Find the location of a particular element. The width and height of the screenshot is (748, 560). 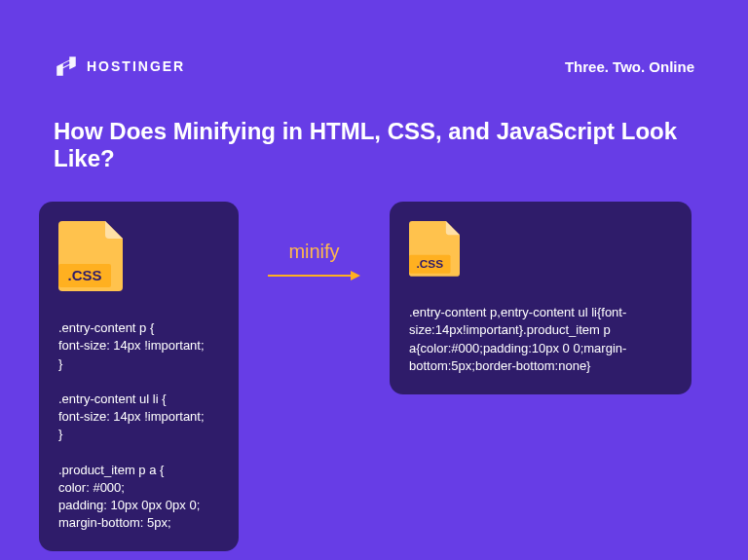

header: HOSTINGER Three. Two. Online is located at coordinates (374, 39).